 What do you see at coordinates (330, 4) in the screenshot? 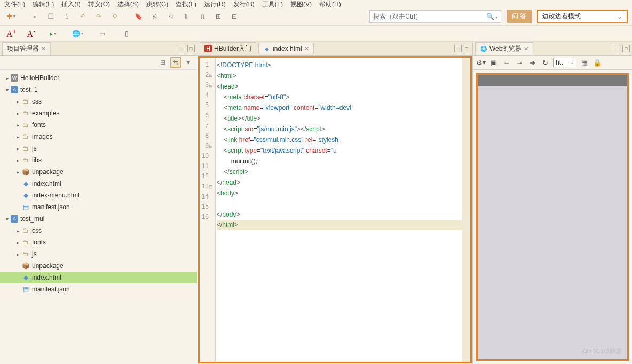
I see `menu-help: 帮助(H)` at bounding box center [330, 4].